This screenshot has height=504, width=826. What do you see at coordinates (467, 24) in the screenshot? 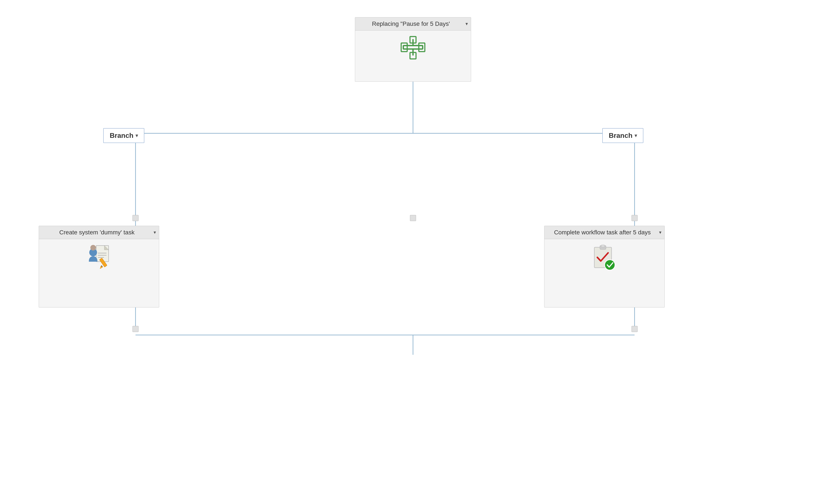
I see `replacing-node-dropdown: ▾` at bounding box center [467, 24].